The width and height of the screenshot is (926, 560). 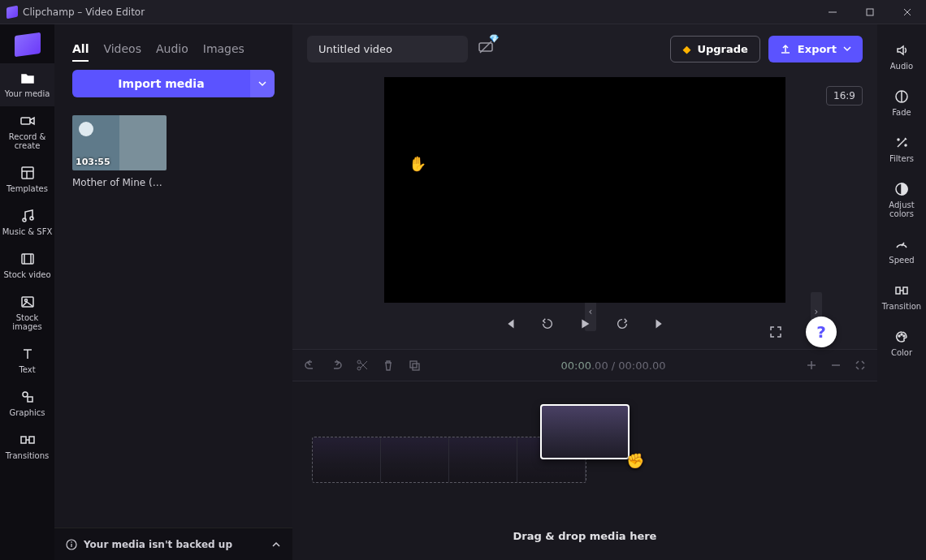 I want to click on prop-audio: Audio, so click(x=902, y=57).